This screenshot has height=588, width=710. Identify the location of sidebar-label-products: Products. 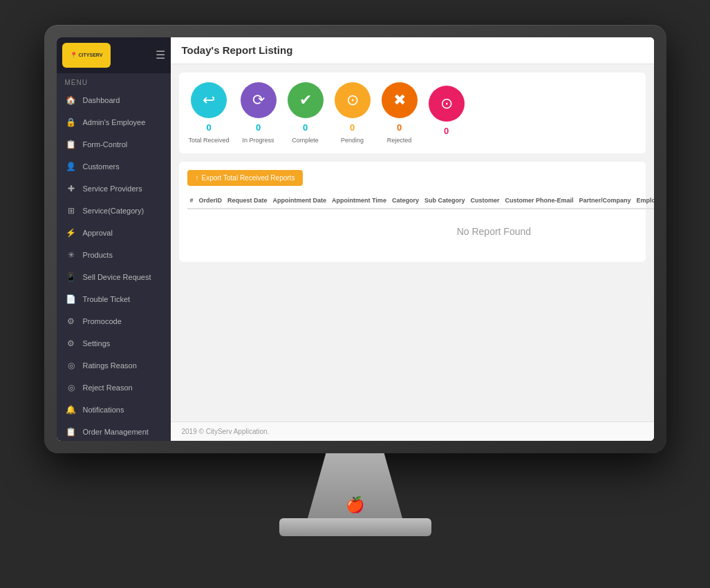
(98, 255).